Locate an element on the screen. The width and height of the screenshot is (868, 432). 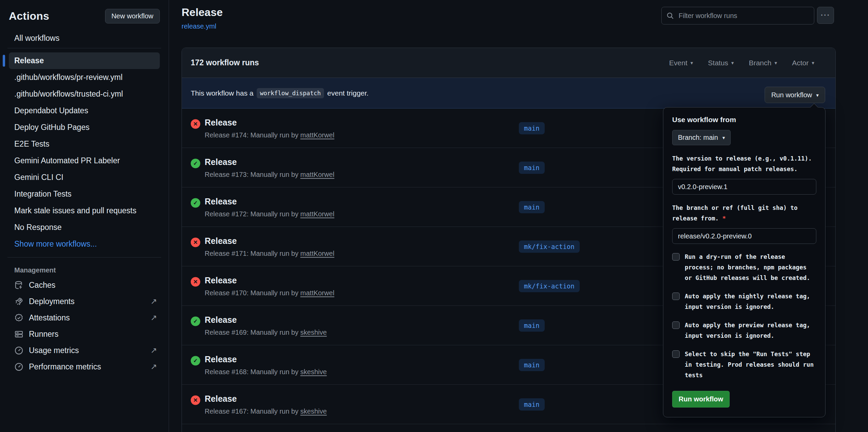
sidebar-workflow-label: Deploy GitHub Pages is located at coordinates (52, 127).